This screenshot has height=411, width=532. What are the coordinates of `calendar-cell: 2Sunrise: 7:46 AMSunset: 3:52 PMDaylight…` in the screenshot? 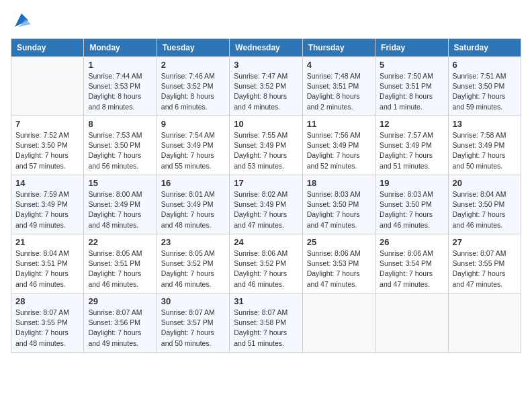 It's located at (193, 87).